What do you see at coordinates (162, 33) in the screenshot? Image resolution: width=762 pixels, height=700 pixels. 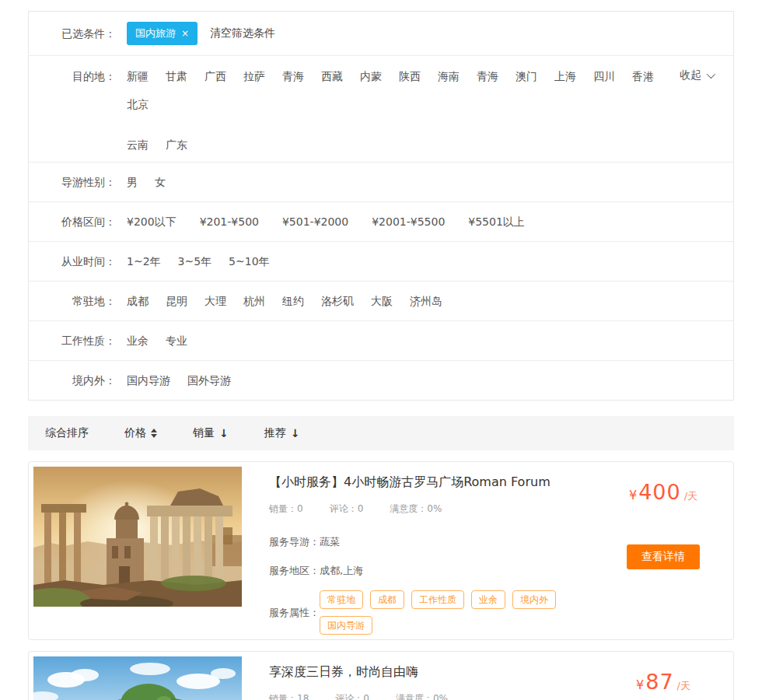 I see `selected-filter-tag: 国内旅游 ×` at bounding box center [162, 33].